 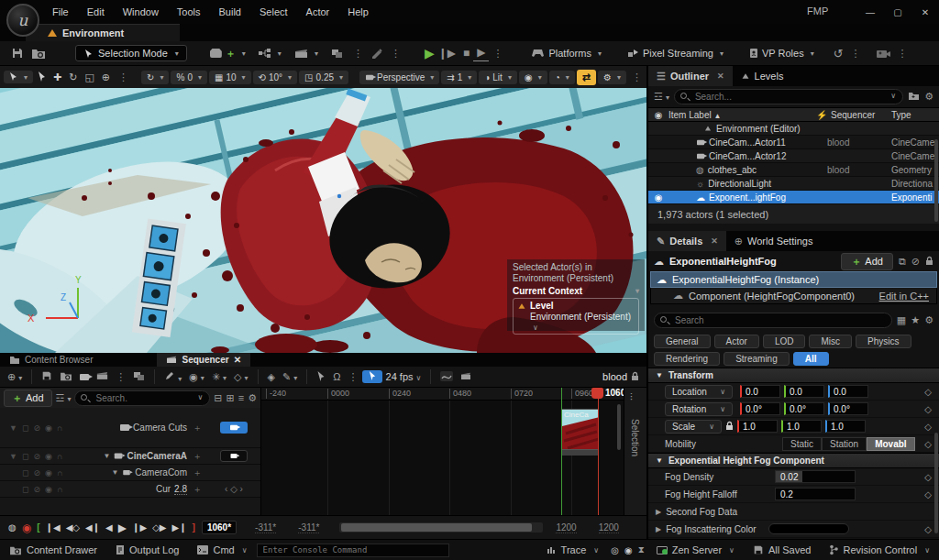 I want to click on mobility-static: Static, so click(x=801, y=444).